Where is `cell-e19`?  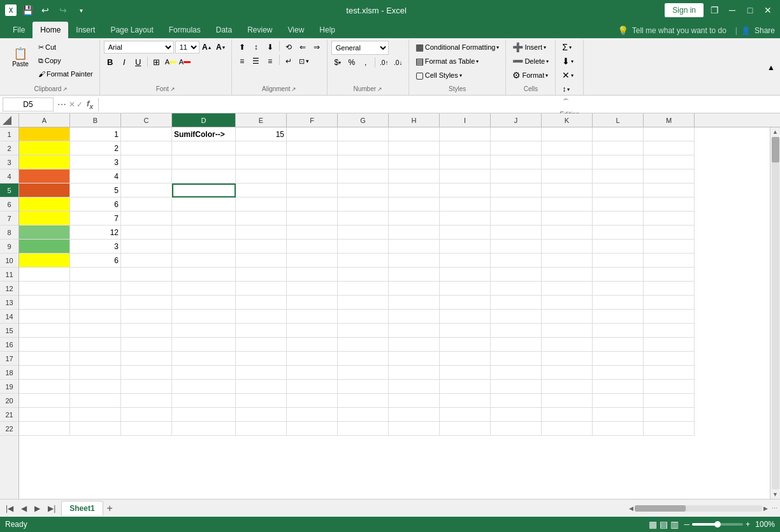
cell-e19 is located at coordinates (261, 387).